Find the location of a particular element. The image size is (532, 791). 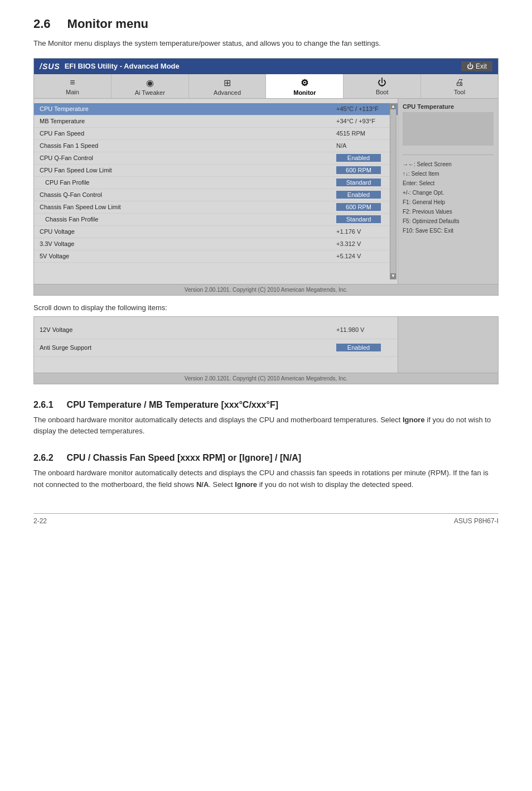

label-chassis-qfan-control: Chassis Q-Fan Control is located at coordinates (188, 195).